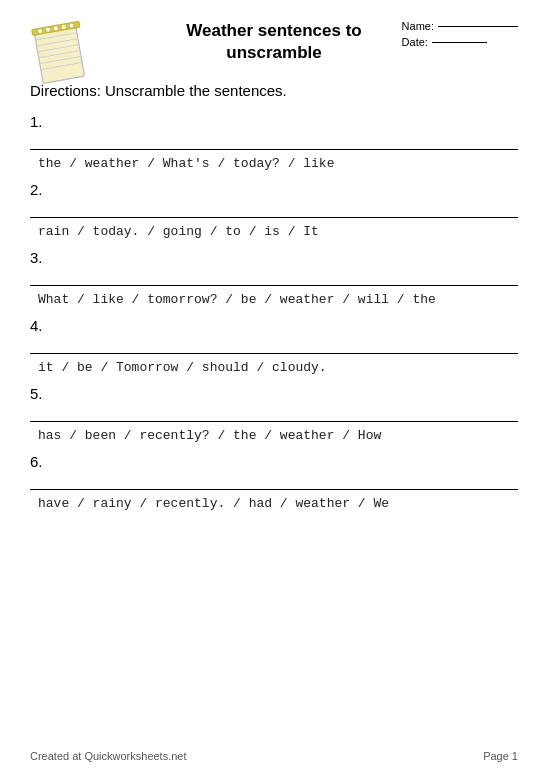 Image resolution: width=548 pixels, height=776 pixels. I want to click on footer: Created at Quickworksheets.net Page 1, so click(274, 756).